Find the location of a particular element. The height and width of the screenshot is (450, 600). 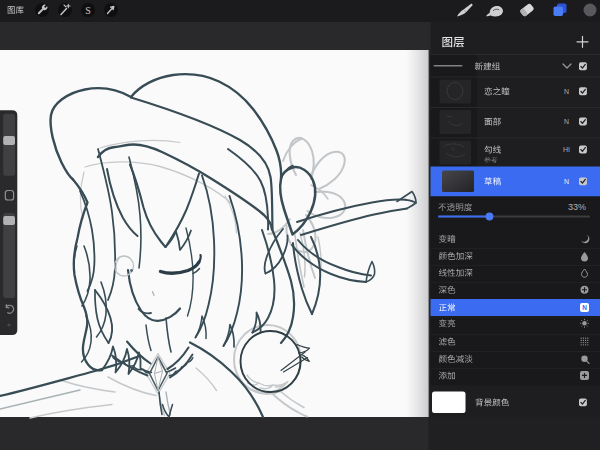

svg-text: 33% is located at coordinates (577, 207).